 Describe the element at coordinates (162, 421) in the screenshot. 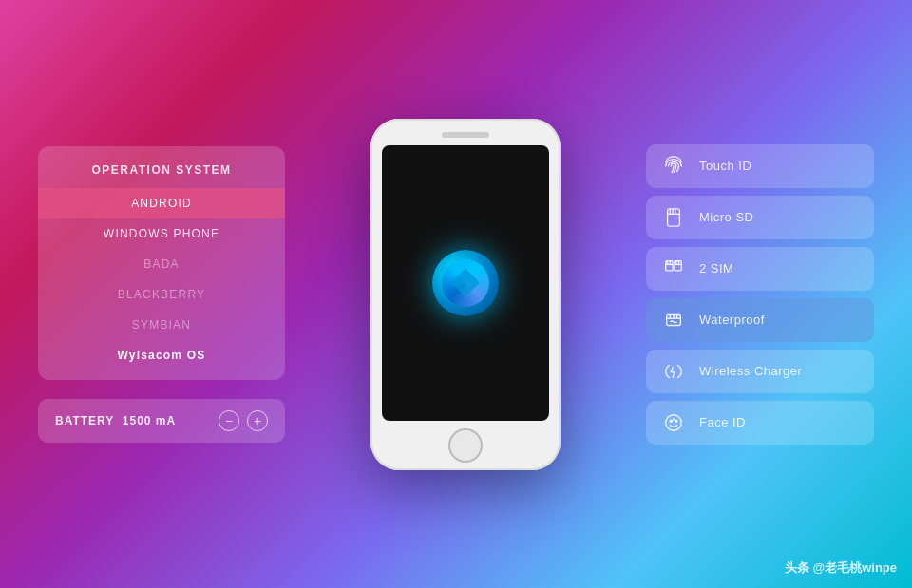

I see `battery-panel: BATTERY 1500 mA − +` at that location.